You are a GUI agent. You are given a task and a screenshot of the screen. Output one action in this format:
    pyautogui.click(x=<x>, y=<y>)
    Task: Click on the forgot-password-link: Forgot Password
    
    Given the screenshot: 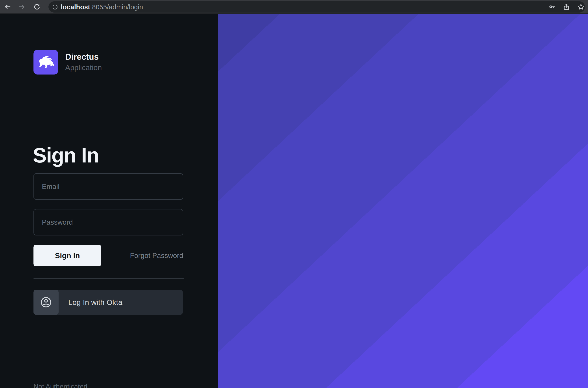 What is the action you would take?
    pyautogui.click(x=157, y=256)
    